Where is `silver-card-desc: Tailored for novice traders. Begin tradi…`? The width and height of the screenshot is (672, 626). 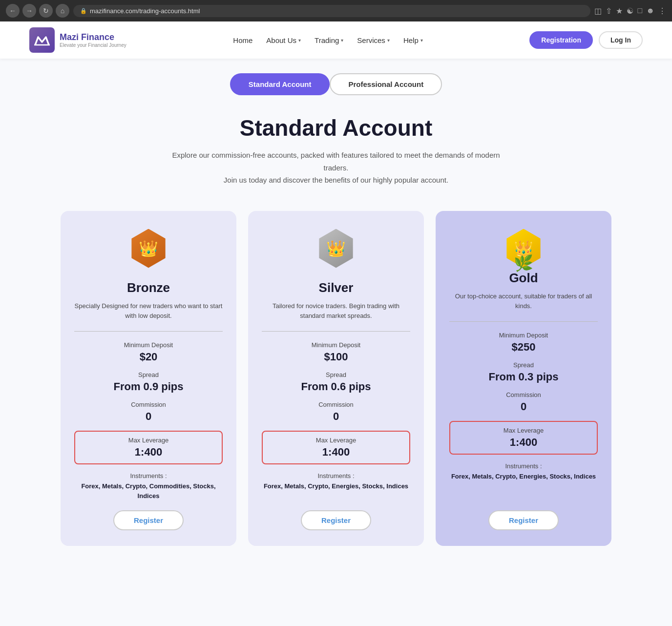 silver-card-desc: Tailored for novice traders. Begin tradi… is located at coordinates (336, 312).